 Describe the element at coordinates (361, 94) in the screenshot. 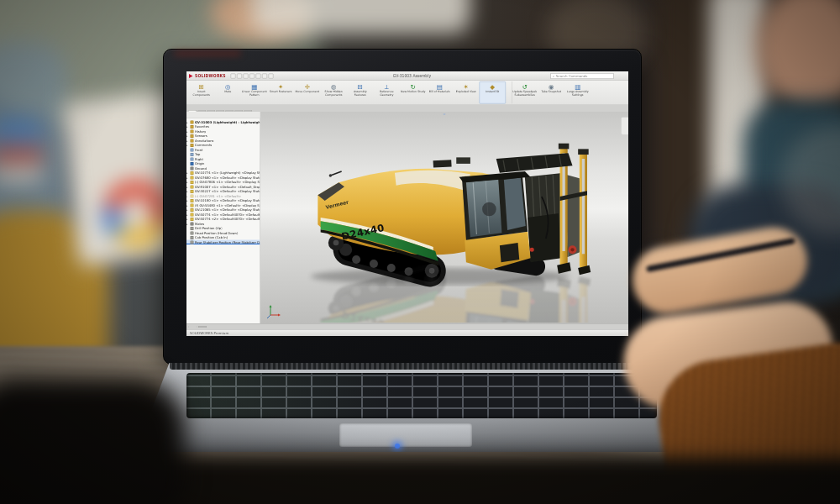

I see `ribbon-button-label: Assembly Features` at that location.